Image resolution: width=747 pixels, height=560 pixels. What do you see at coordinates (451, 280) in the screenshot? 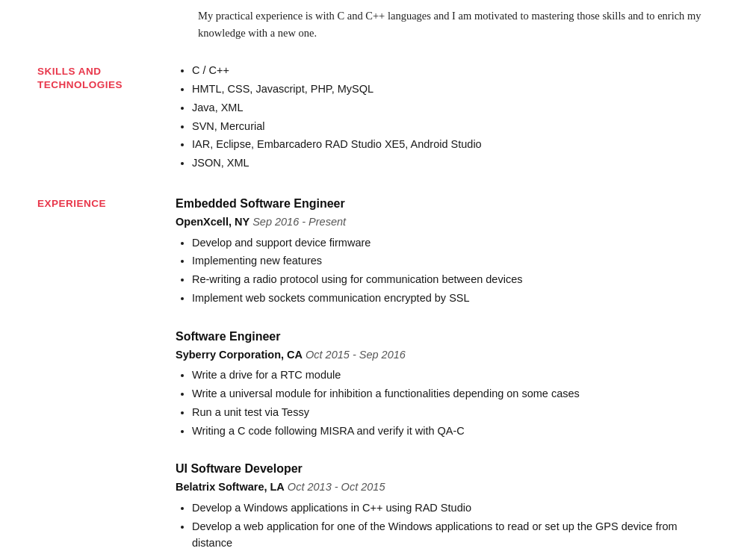
I see `duty-item: Re-writing a radio protocol using for co…` at bounding box center [451, 280].